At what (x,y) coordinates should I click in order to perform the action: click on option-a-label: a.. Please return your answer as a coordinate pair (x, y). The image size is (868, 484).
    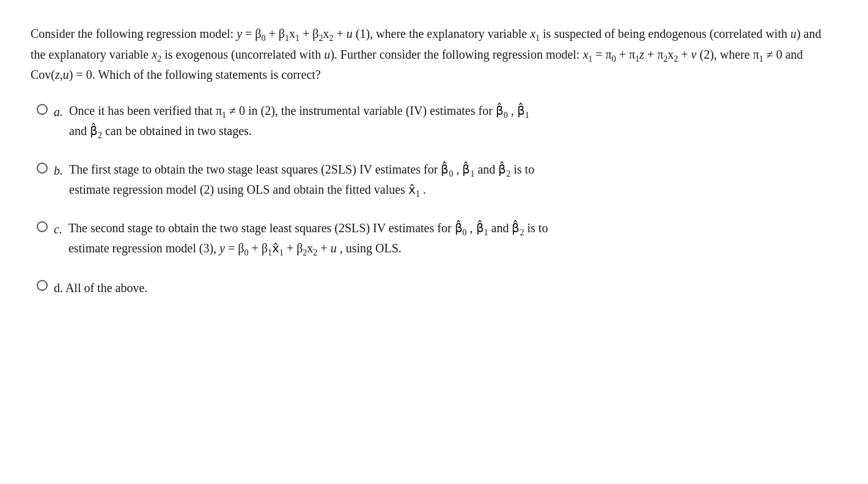
    Looking at the image, I should click on (59, 112).